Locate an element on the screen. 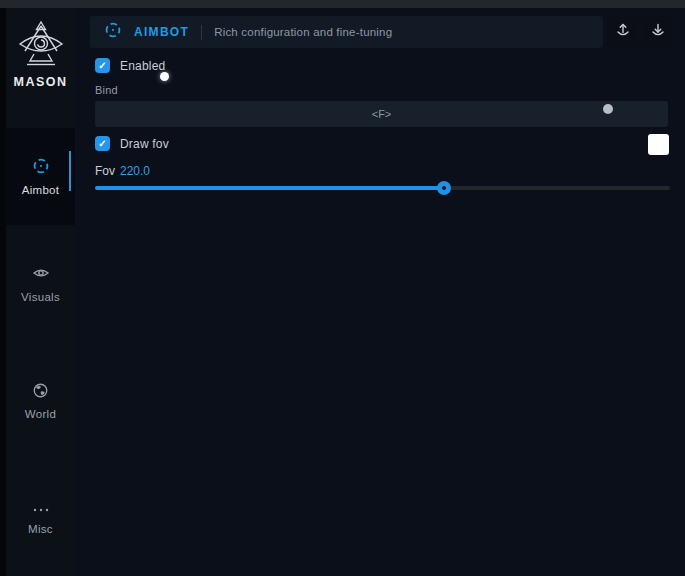 This screenshot has width=685, height=576. fov-label: Fov is located at coordinates (105, 171).